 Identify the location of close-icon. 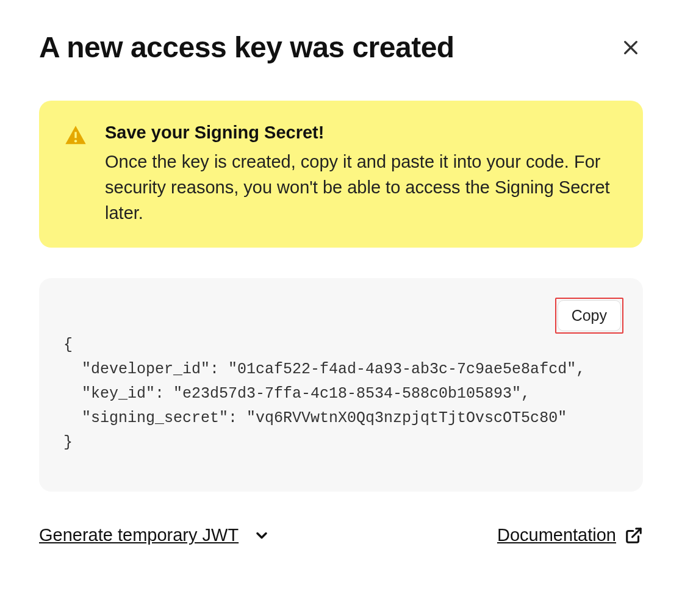
(631, 48).